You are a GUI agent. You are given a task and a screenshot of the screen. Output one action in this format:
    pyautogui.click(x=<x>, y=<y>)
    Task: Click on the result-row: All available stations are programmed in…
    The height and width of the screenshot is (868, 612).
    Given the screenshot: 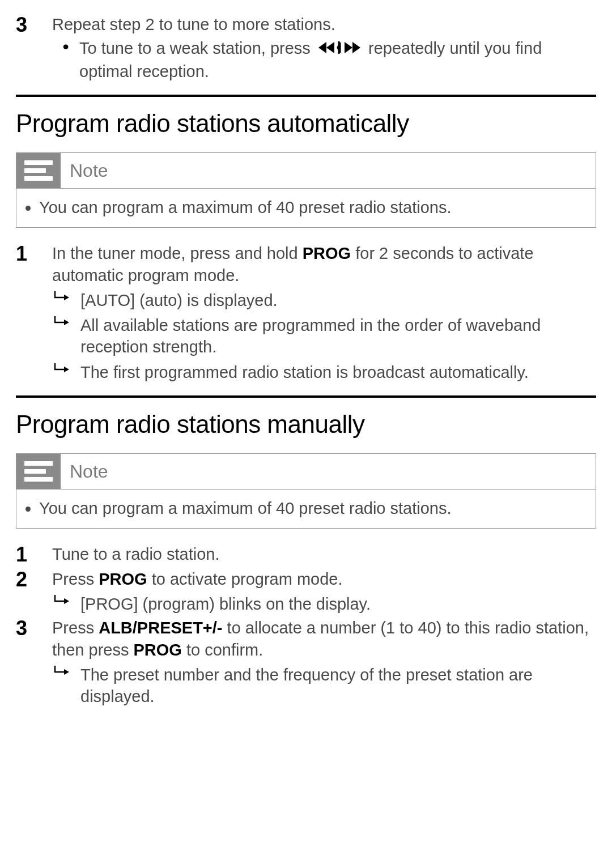 What is the action you would take?
    pyautogui.click(x=324, y=337)
    